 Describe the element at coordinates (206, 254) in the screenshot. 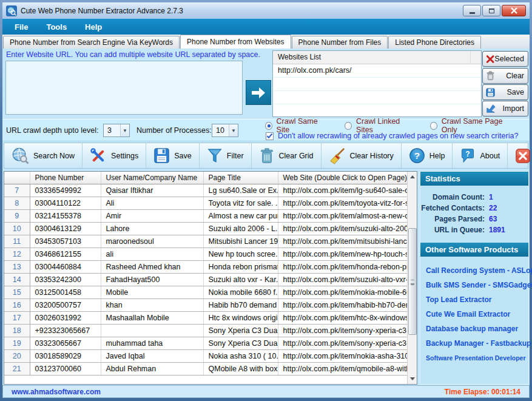

I see `table-row: 12 03468612155 ali New hp touch scree...…` at that location.